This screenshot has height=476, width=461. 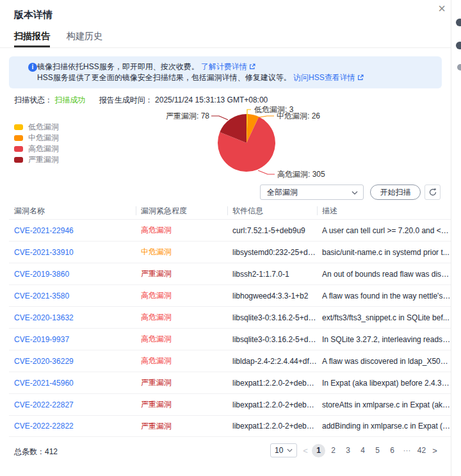 I want to click on software-info: curl:7.52.1-5+deb9u9, so click(x=272, y=231).